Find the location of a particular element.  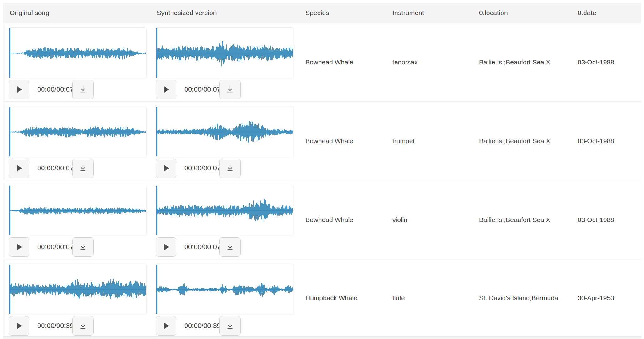

instrument-cell: violin is located at coordinates (429, 220).